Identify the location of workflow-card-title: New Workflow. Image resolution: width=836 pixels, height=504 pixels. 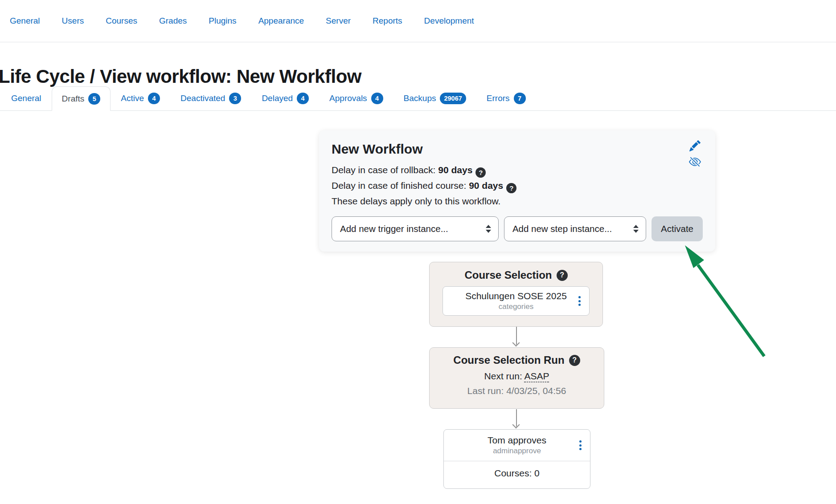
(517, 149).